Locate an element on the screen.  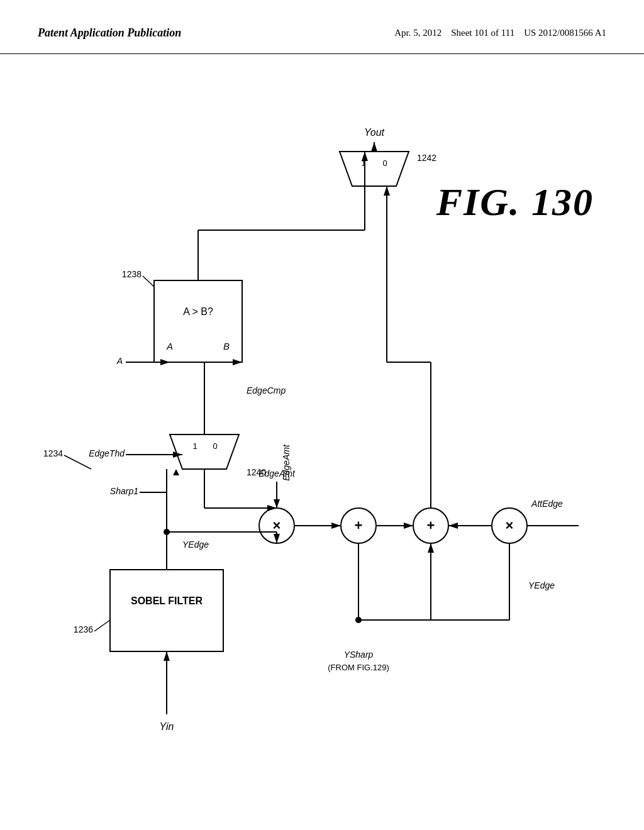
svg-text: YSharp is located at coordinates (358, 655).